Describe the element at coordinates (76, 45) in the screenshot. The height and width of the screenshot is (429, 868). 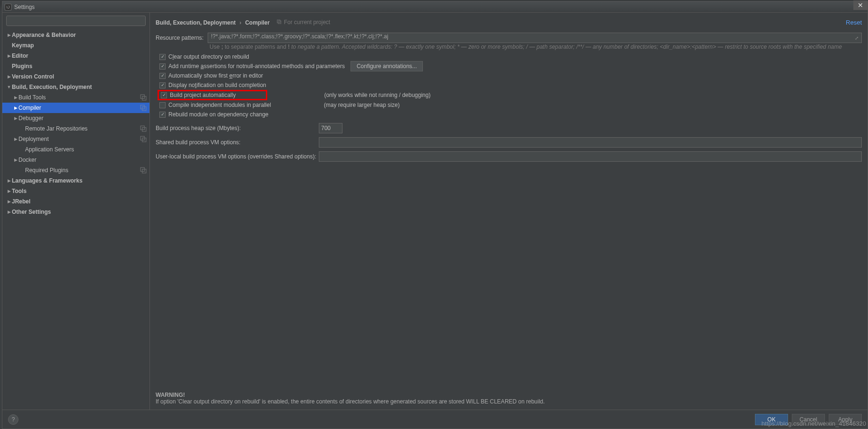
I see `sidebar-item-keymap: Keymap` at that location.